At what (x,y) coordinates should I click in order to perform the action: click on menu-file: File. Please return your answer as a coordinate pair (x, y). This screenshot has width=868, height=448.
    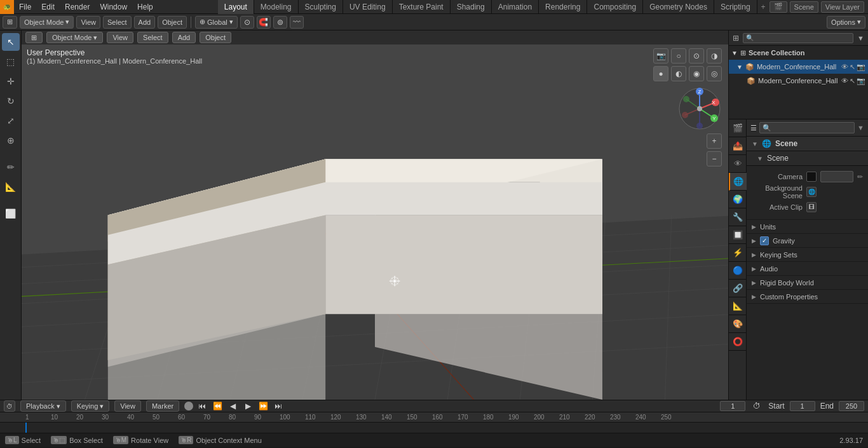
    Looking at the image, I should click on (25, 7).